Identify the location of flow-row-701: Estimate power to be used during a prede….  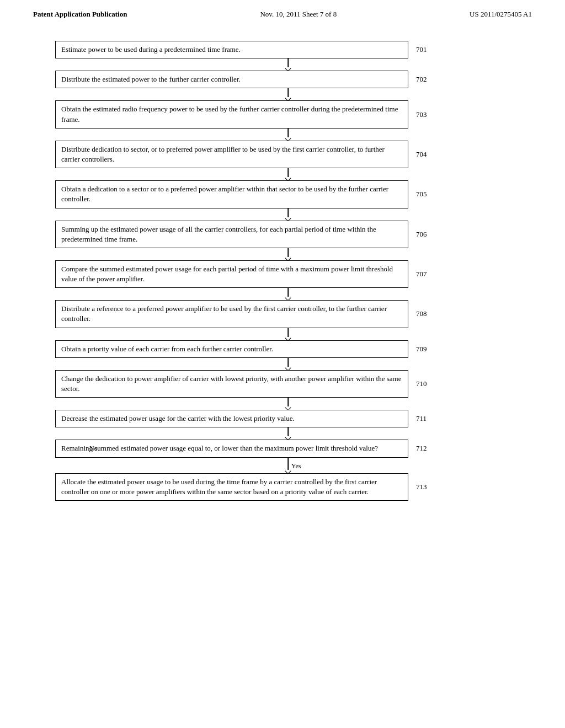
(288, 50).